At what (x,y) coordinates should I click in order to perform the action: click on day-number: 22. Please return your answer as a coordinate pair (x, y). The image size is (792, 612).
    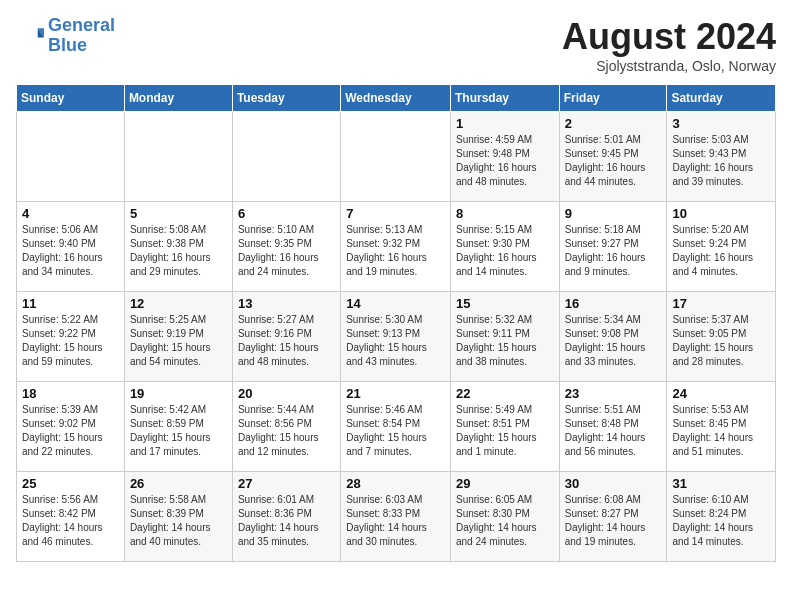
    Looking at the image, I should click on (505, 394).